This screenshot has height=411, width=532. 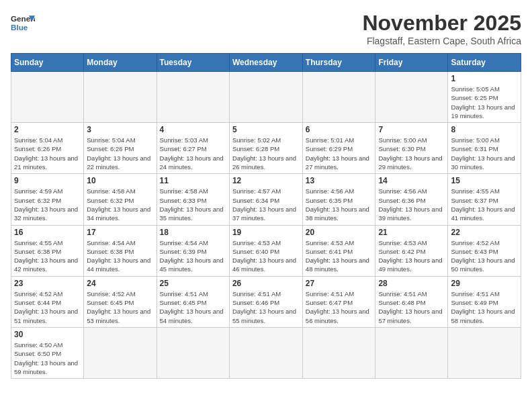 I want to click on day-8: 8 Sunrise: 5:00 AM Sunset: 6:31 PM Dayli…, so click(x=485, y=148).